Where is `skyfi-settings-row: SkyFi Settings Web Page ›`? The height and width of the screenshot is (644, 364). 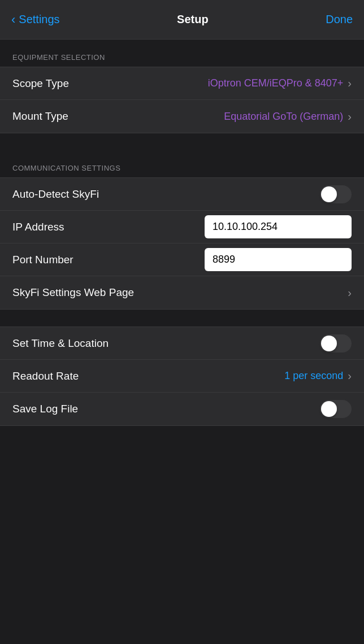 skyfi-settings-row: SkyFi Settings Web Page › is located at coordinates (182, 293).